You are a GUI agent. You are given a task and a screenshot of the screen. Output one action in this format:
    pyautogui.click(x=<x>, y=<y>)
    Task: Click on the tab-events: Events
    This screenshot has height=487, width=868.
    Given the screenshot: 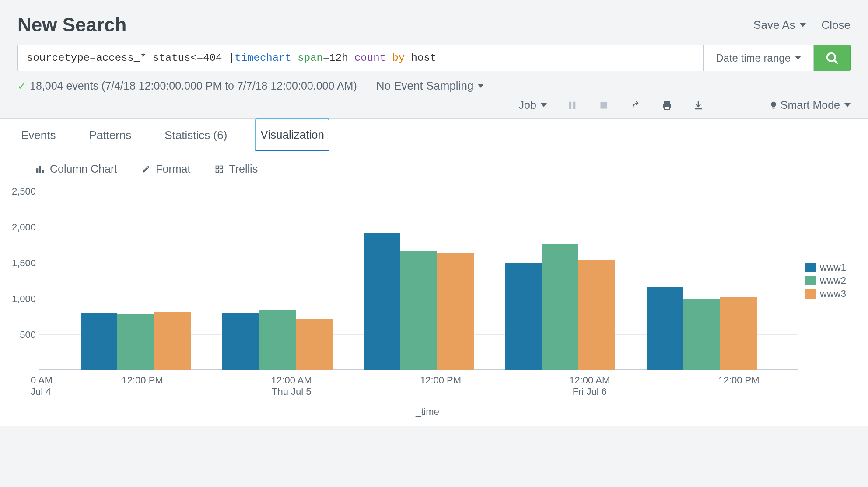 What is the action you would take?
    pyautogui.click(x=38, y=135)
    